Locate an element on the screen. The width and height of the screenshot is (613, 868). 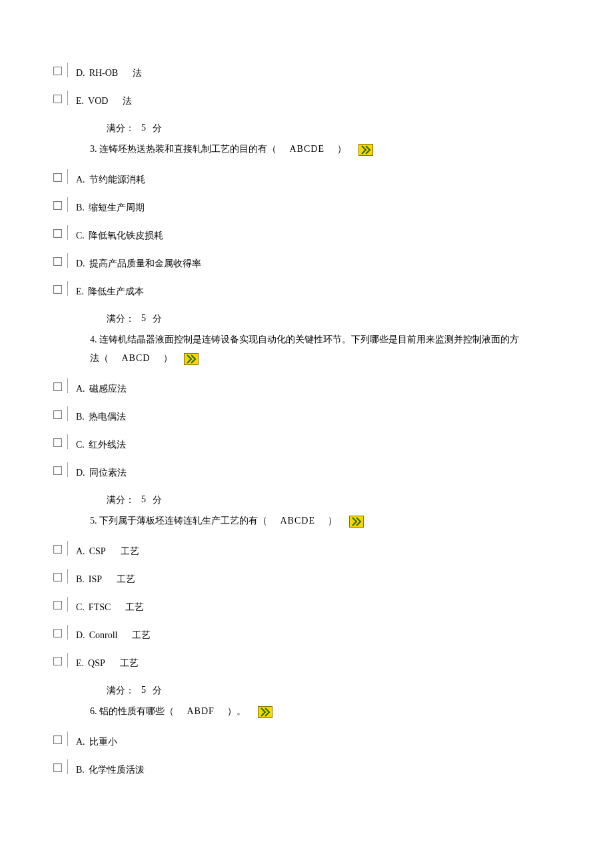
question-answer: ABCD is located at coordinates (136, 358).